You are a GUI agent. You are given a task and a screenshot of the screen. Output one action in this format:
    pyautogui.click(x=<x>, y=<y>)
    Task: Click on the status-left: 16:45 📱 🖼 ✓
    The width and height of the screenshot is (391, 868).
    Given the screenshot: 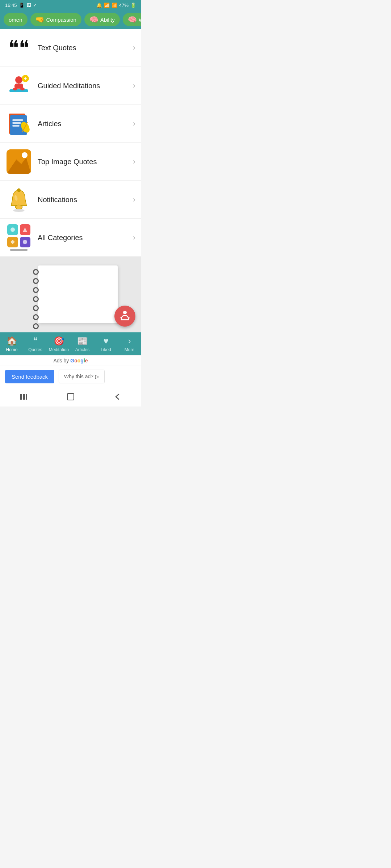 What is the action you would take?
    pyautogui.click(x=21, y=5)
    